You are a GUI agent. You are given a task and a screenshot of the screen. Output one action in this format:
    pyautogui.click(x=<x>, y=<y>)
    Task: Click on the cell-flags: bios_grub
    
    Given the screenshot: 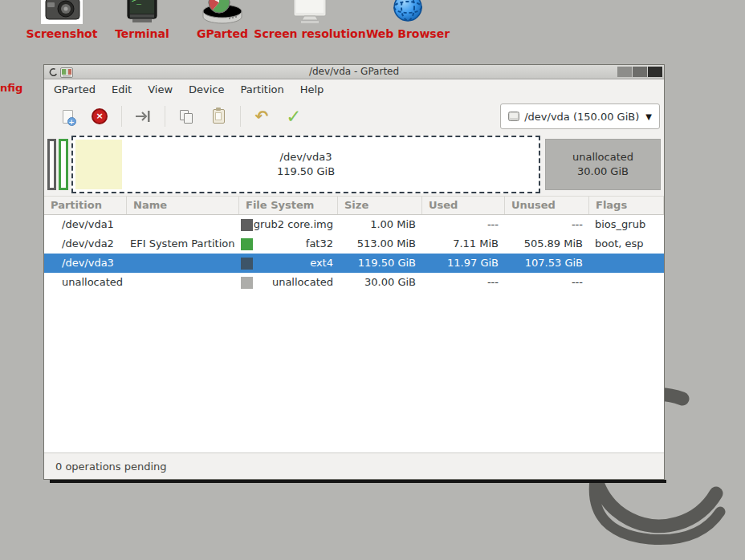 What is the action you would take?
    pyautogui.click(x=626, y=225)
    